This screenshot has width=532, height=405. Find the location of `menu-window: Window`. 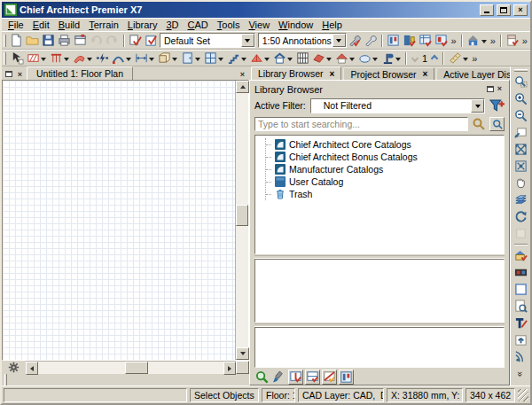

menu-window: Window is located at coordinates (296, 25).